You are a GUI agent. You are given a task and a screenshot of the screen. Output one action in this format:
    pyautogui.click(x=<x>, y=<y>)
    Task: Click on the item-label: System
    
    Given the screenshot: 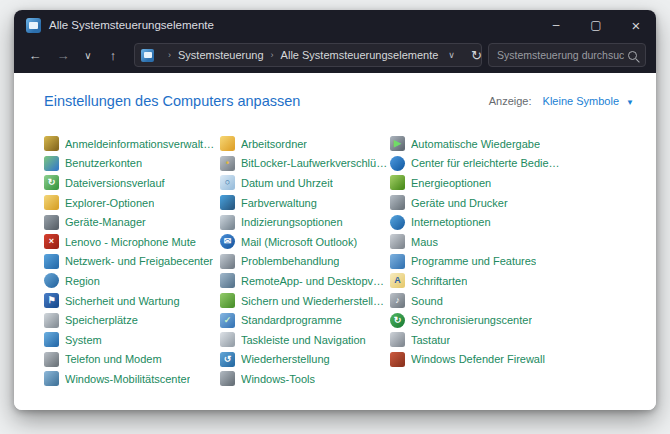 What is the action you would take?
    pyautogui.click(x=84, y=340)
    